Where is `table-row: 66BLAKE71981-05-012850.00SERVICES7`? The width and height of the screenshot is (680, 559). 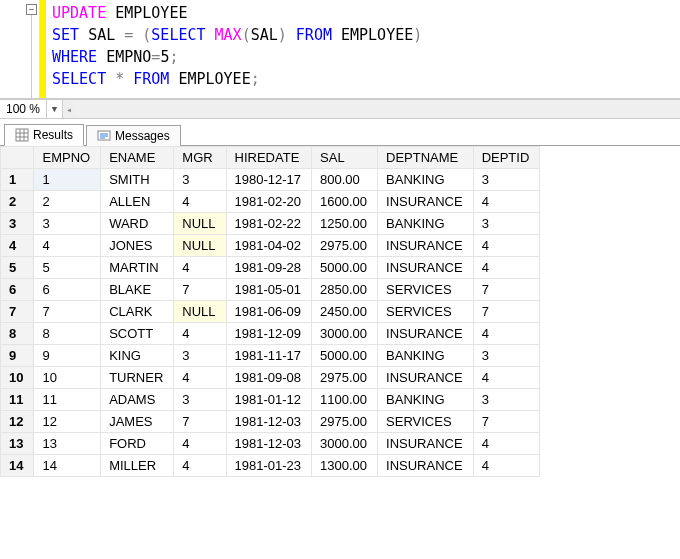
table-row: 66BLAKE71981-05-012850.00SERVICES7 is located at coordinates (270, 290).